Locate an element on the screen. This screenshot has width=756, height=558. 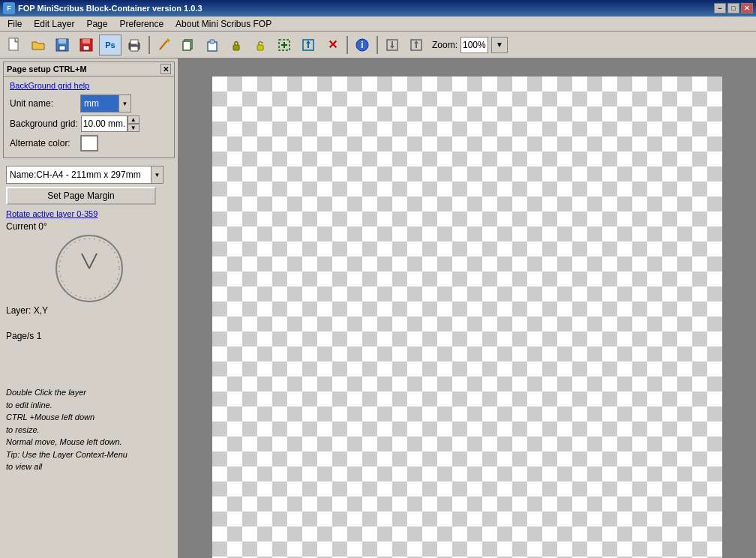
zoom-label: Zoom: is located at coordinates (445, 45).